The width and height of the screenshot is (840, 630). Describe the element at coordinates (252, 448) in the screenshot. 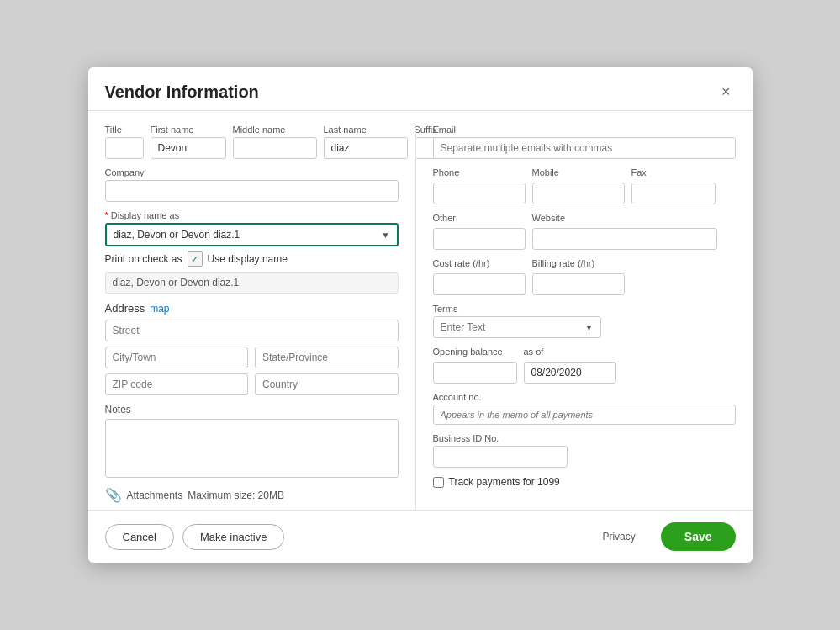

I see `notes-textarea` at that location.